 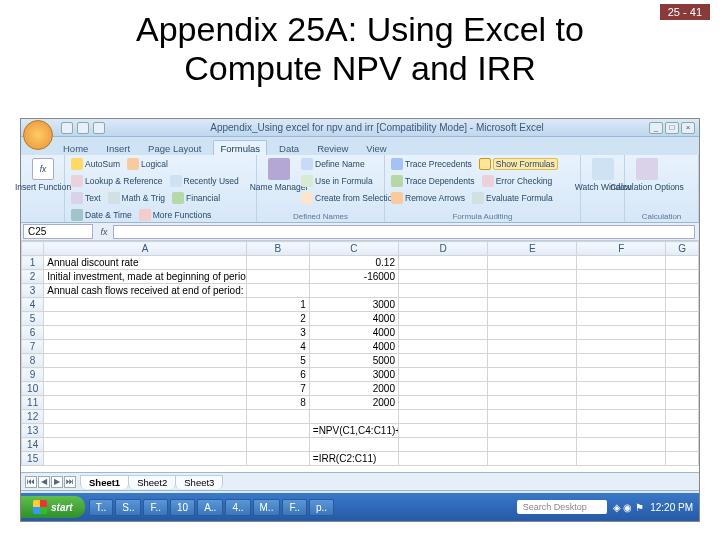 What do you see at coordinates (146, 263) in the screenshot?
I see `cell: Annual discount rate` at bounding box center [146, 263].